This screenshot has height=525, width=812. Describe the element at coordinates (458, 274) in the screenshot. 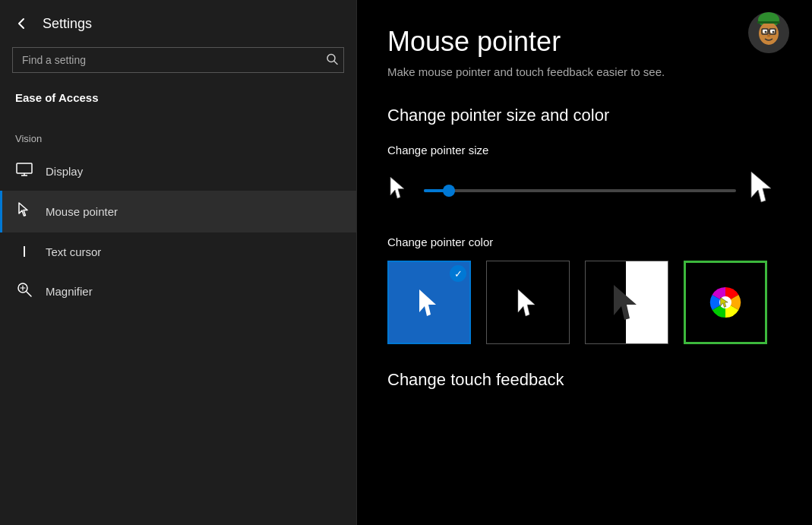

I see `selected-checkmark: ✓` at that location.